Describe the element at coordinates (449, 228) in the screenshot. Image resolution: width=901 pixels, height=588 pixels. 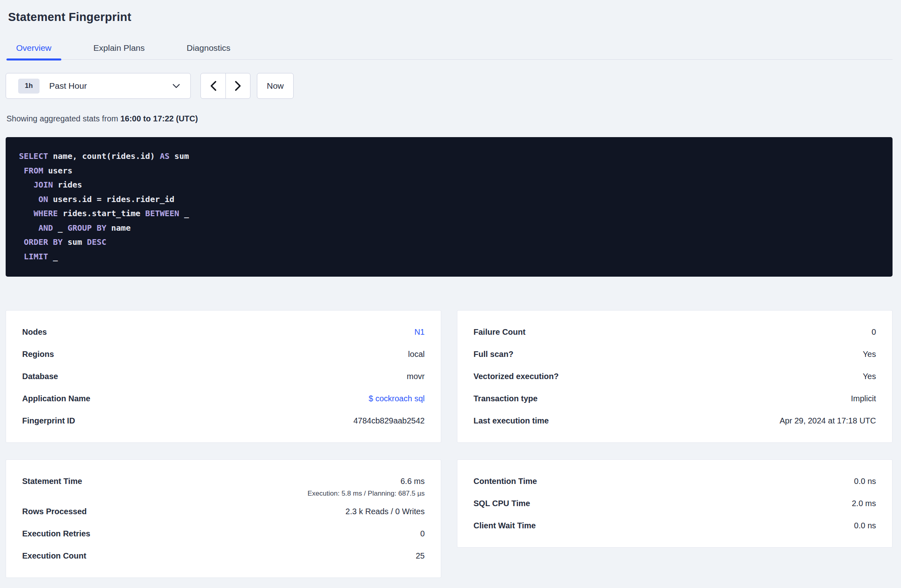
I see `sql-line: AND _ GROUP BY name` at that location.